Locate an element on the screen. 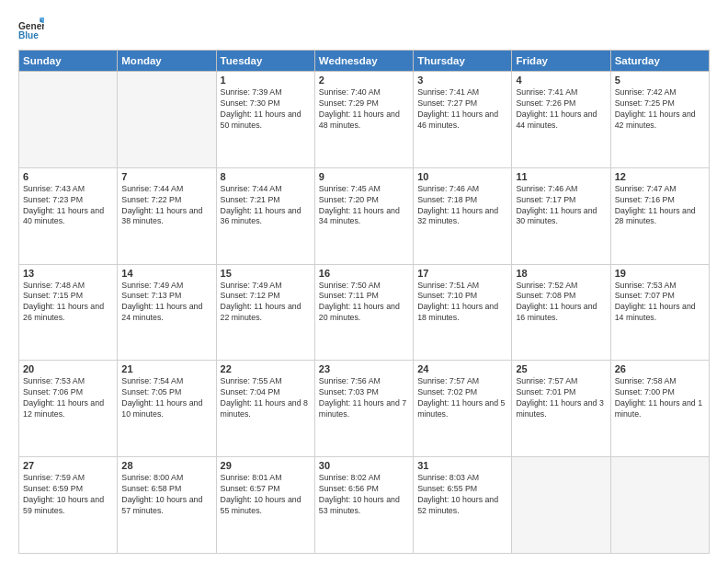 This screenshot has width=728, height=563. calendar-cell: 31Sunrise: 8:03 AM Sunset: 6:55 PM Dayli… is located at coordinates (463, 506).